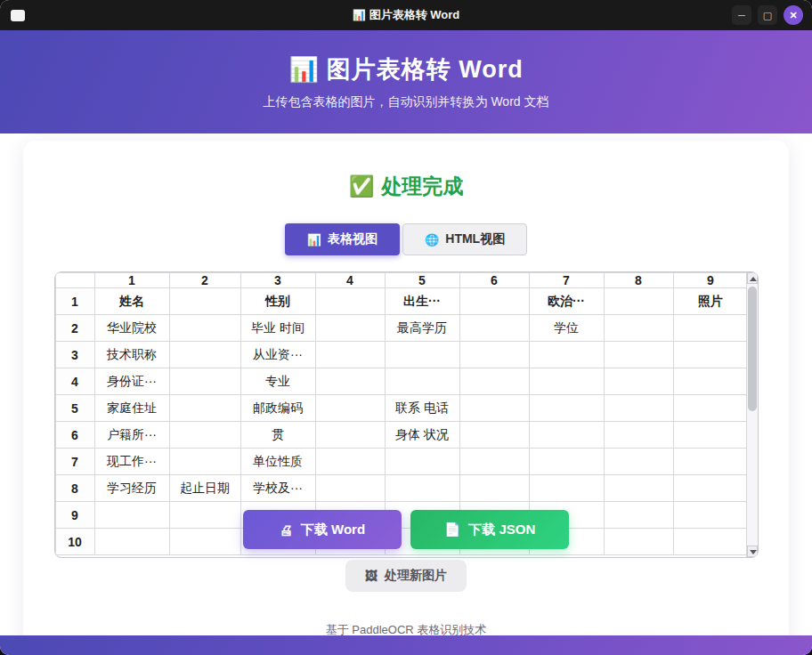 The height and width of the screenshot is (655, 812). What do you see at coordinates (18, 16) in the screenshot?
I see `app-window-icon` at bounding box center [18, 16].